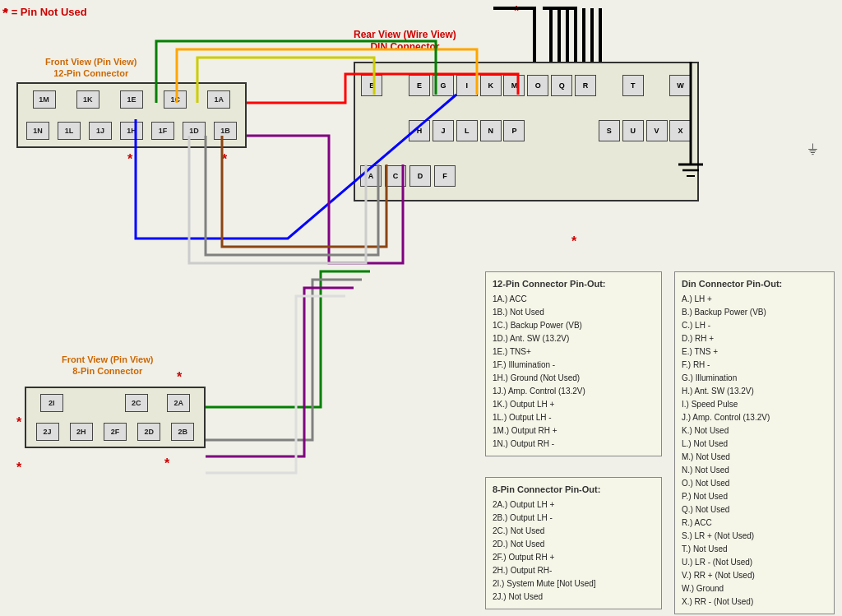 This screenshot has width=842, height=616. Describe the element at coordinates (755, 484) in the screenshot. I see `pinout-din-O: O.) Not Used` at that location.